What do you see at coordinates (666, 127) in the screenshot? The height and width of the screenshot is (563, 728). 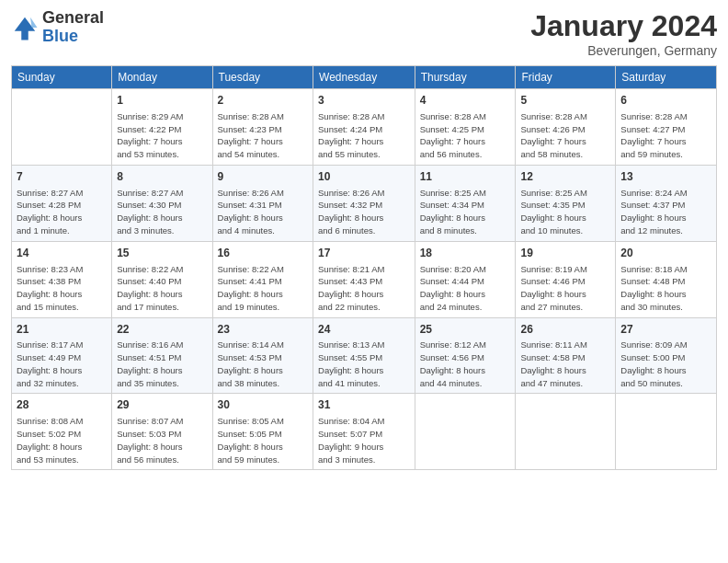 I see `calendar-cell: 6Sunrise: 8:28 AM Sunset: 4:27 PM Daylig…` at bounding box center [666, 127].